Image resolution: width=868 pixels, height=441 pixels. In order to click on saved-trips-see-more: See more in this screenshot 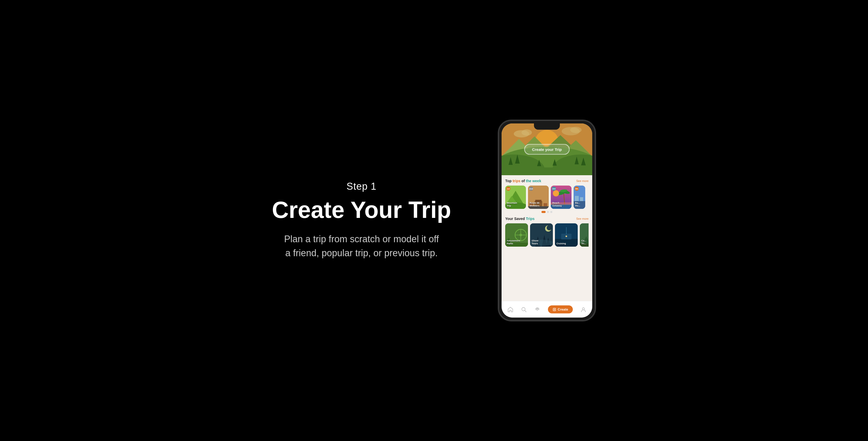, I will do `click(582, 219)`.